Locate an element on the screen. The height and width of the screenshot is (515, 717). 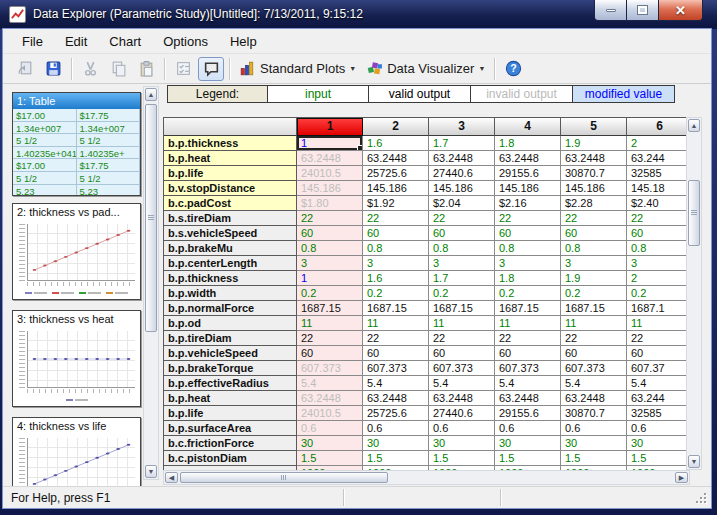
cell-r4-c3: 145.186 is located at coordinates (462, 188).